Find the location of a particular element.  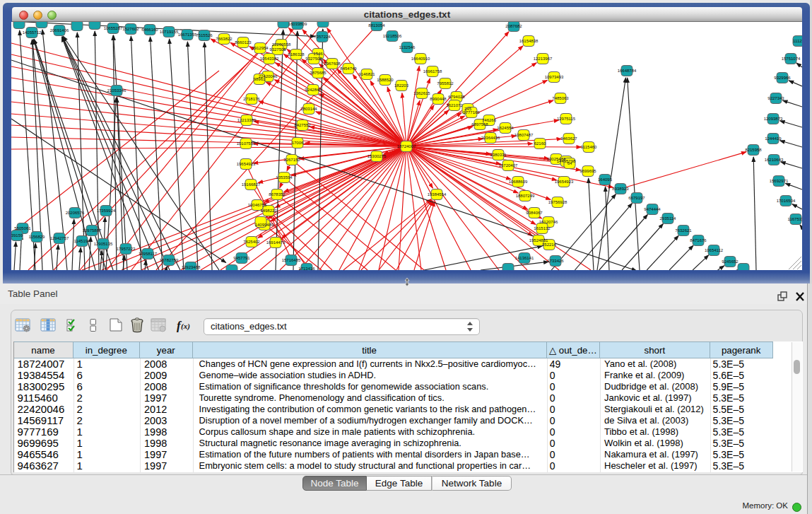

svg-text: 98961 is located at coordinates (260, 79).